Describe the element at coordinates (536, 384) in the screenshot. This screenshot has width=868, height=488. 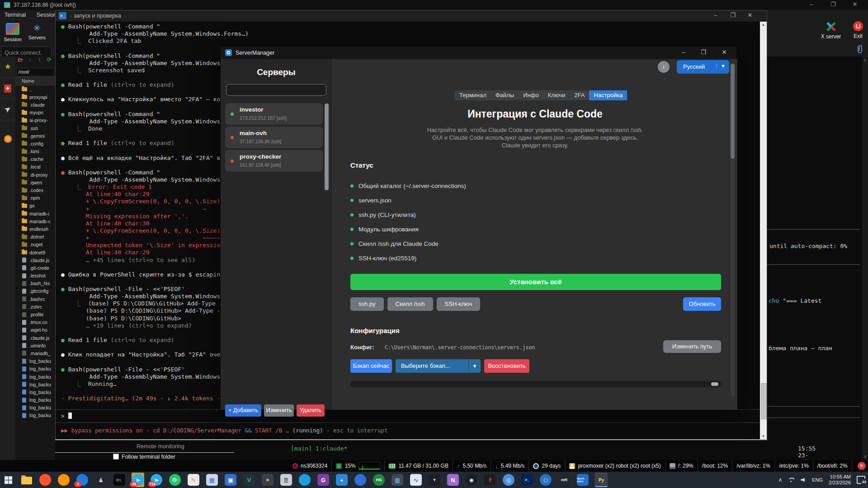
I see `horizontal-scrollbar` at that location.